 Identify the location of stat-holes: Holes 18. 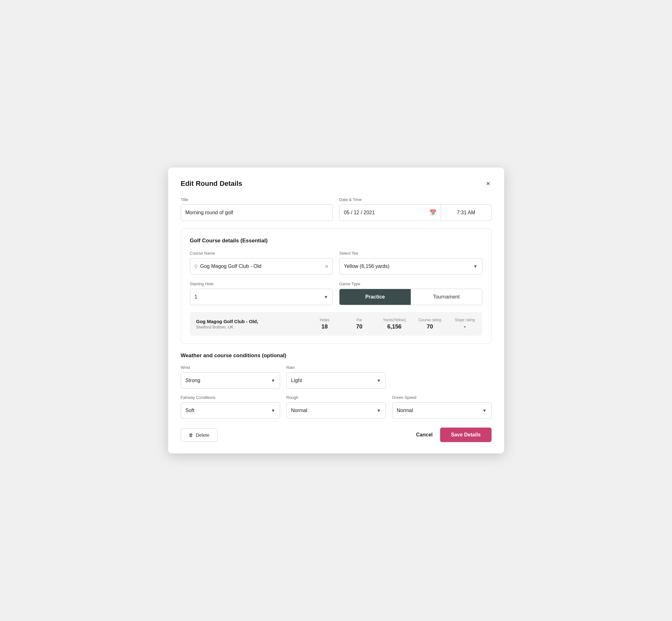
(325, 324).